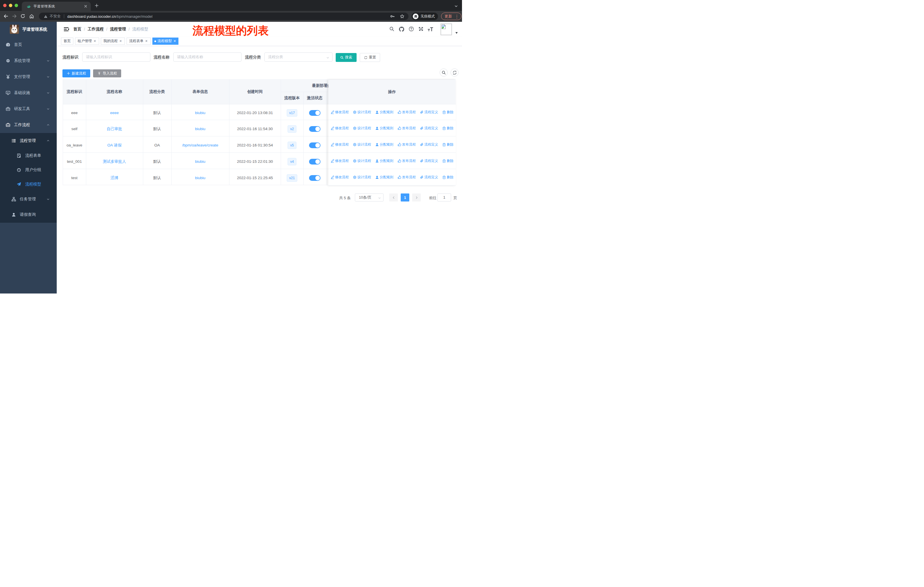 This screenshot has height=587, width=924. I want to click on version-tag: v2, so click(292, 129).